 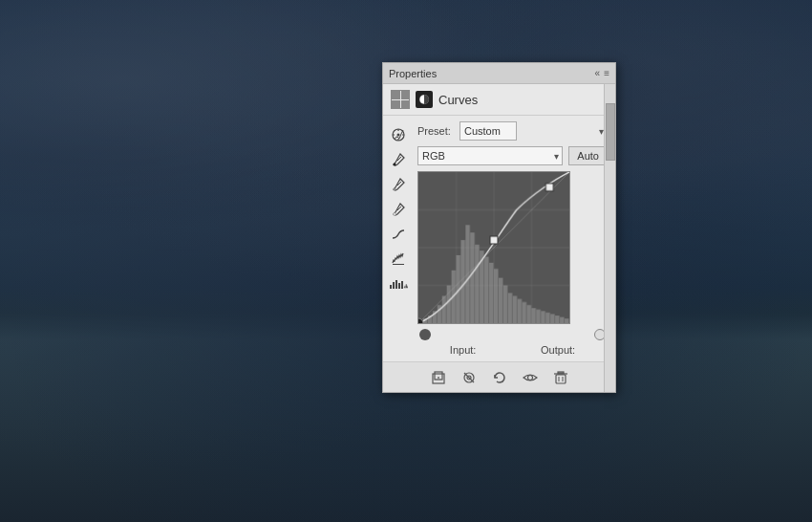 I want to click on panel-body: ! Preset: Custom RGB Red, so click(x=499, y=239).